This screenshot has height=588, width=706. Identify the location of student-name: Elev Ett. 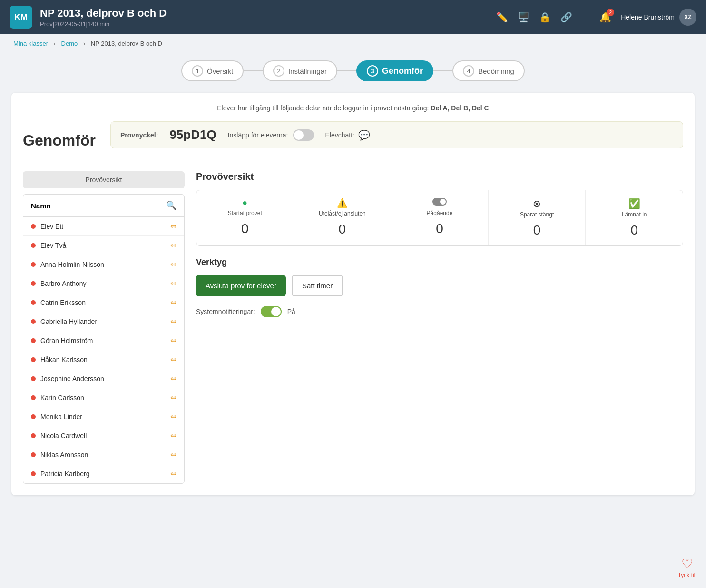
(106, 226).